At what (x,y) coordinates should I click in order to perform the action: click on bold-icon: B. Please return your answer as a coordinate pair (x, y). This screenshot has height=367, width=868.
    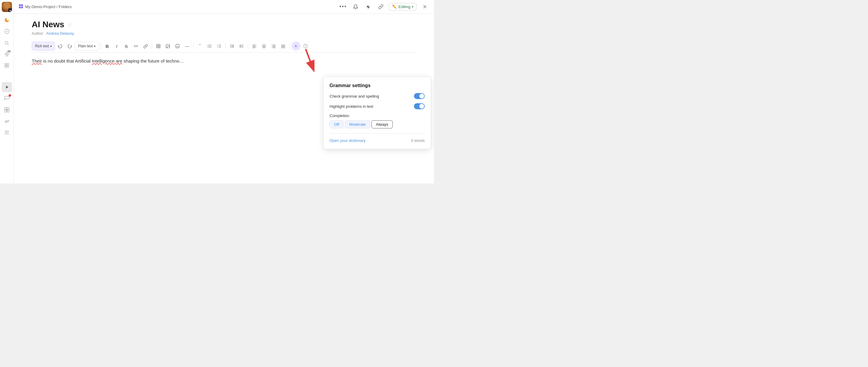
    Looking at the image, I should click on (107, 47).